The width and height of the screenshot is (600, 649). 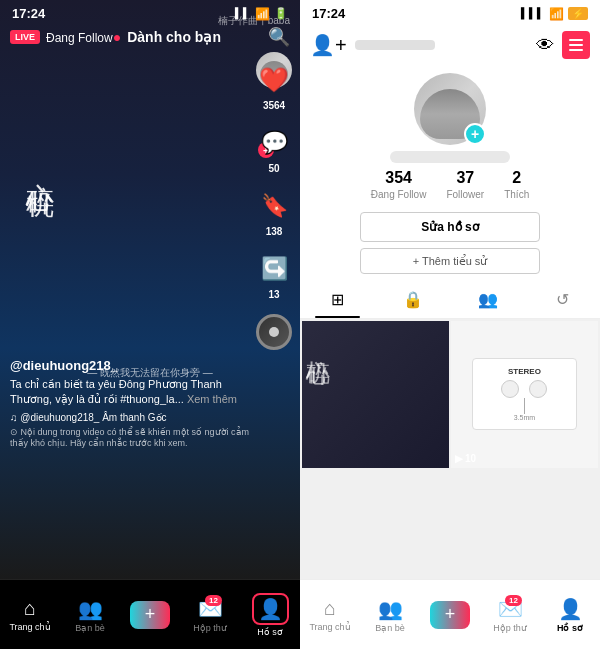 What do you see at coordinates (281, 14) in the screenshot?
I see `battery-icon: 🔋` at bounding box center [281, 14].